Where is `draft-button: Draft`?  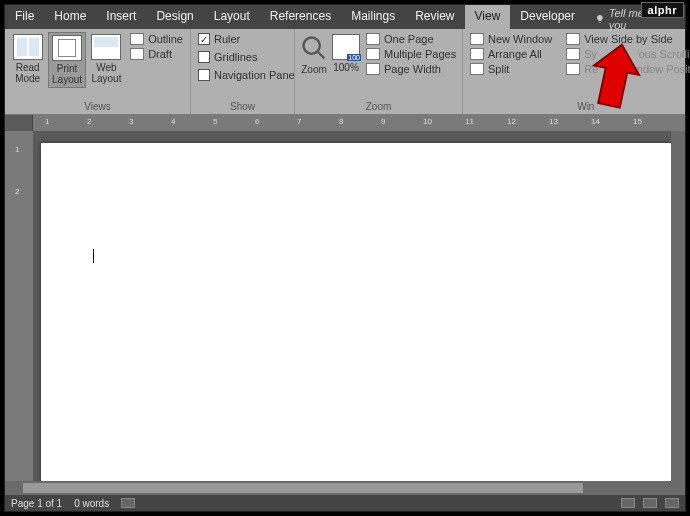 draft-button: Draft is located at coordinates (156, 54).